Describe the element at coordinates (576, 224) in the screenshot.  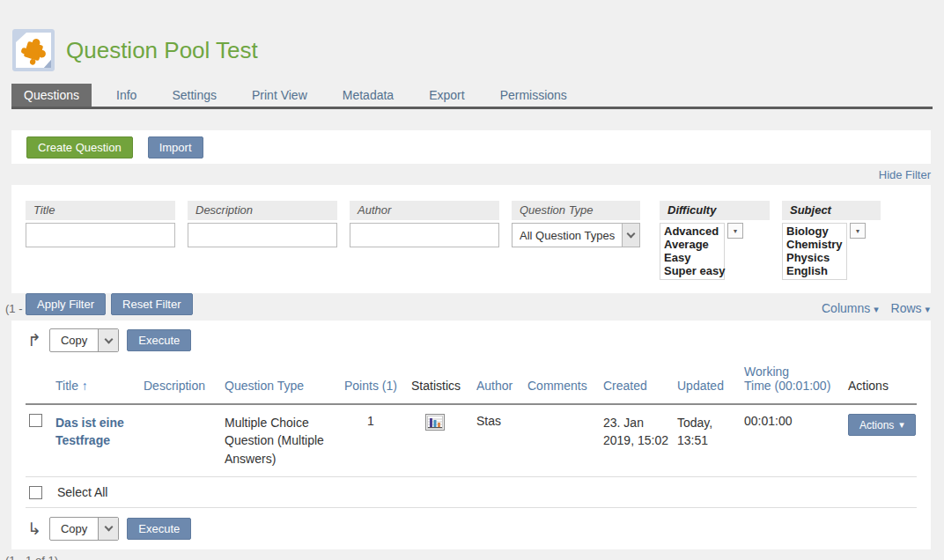
I see `filter-field-question-type: Question Type All Question Types` at that location.